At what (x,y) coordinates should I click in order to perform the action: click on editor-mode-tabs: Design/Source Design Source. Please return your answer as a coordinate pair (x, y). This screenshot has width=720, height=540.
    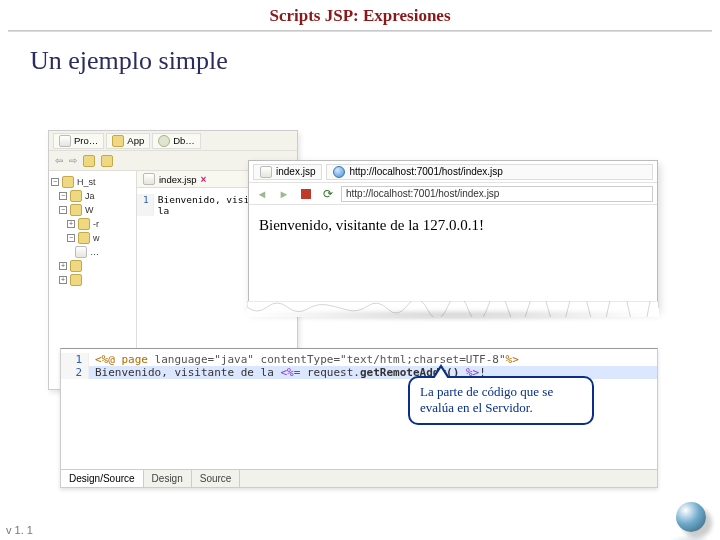
    Looking at the image, I should click on (359, 478).